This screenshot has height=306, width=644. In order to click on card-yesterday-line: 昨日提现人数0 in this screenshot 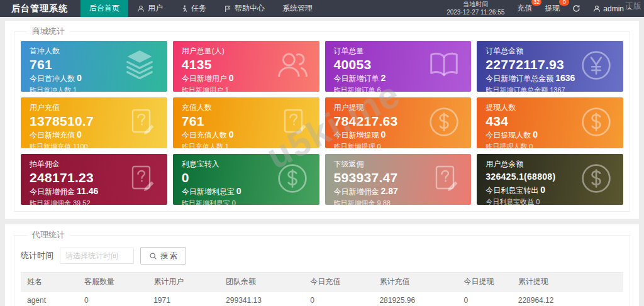, I will do `click(550, 145)`.